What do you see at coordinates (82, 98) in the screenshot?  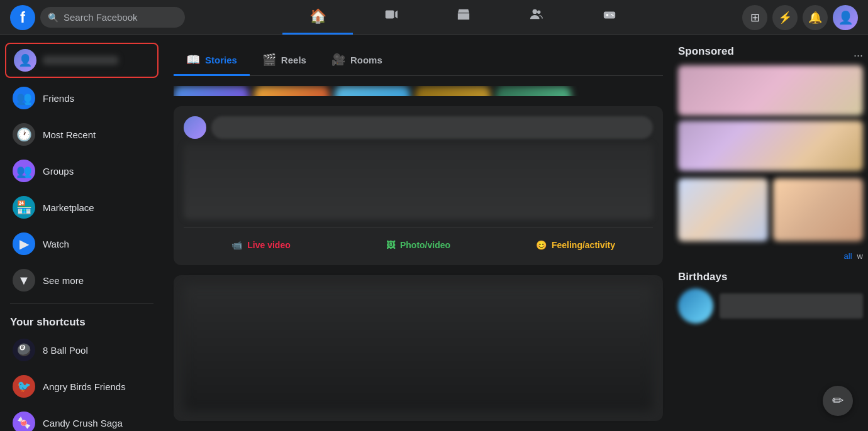 I see `sidebar-item-friends: 👥 Friends` at bounding box center [82, 98].